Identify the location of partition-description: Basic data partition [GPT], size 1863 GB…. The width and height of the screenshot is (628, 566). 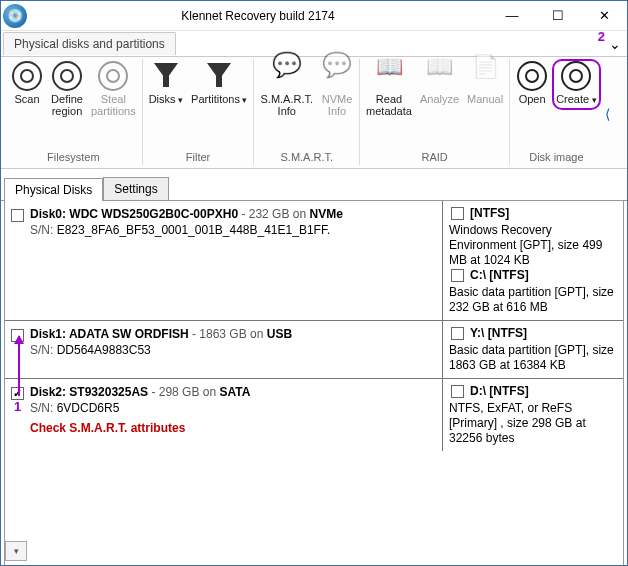
(533, 358).